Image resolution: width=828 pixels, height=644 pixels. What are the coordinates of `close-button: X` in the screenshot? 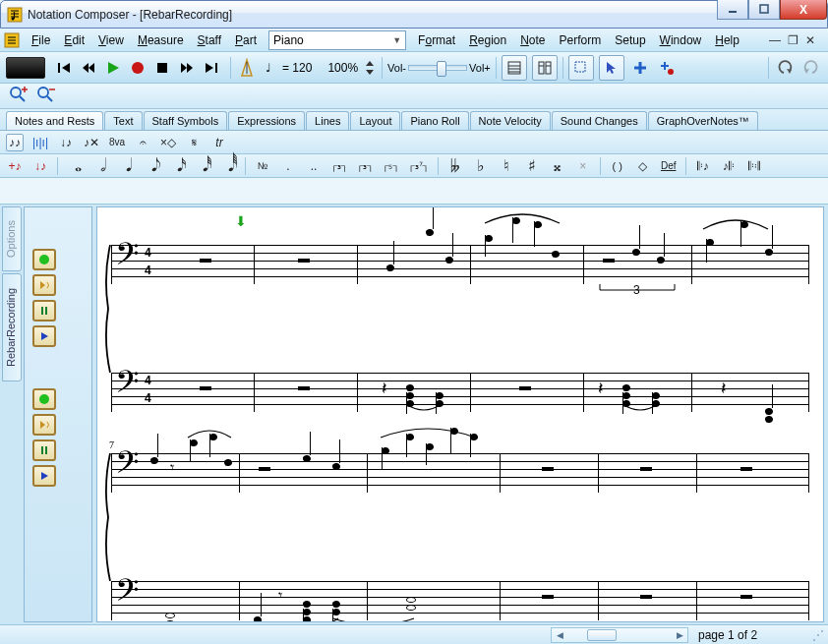 It's located at (803, 10).